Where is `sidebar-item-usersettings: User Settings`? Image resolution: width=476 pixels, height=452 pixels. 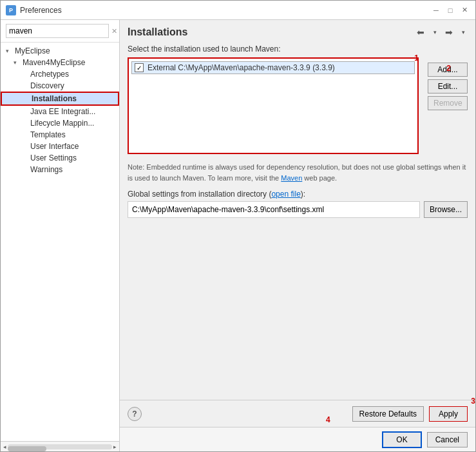
sidebar-item-usersettings: User Settings is located at coordinates (60, 158).